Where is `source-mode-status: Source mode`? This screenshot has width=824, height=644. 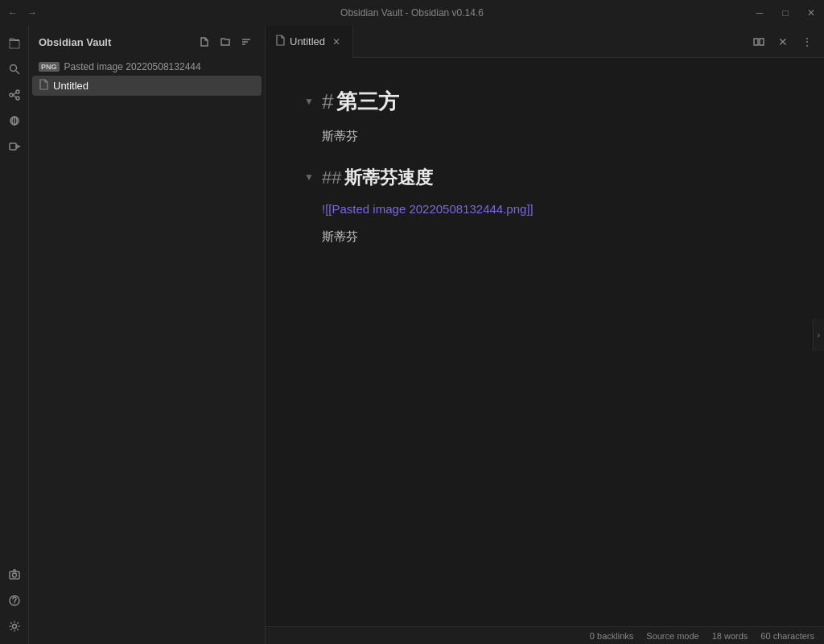
source-mode-status: Source mode is located at coordinates (673, 636).